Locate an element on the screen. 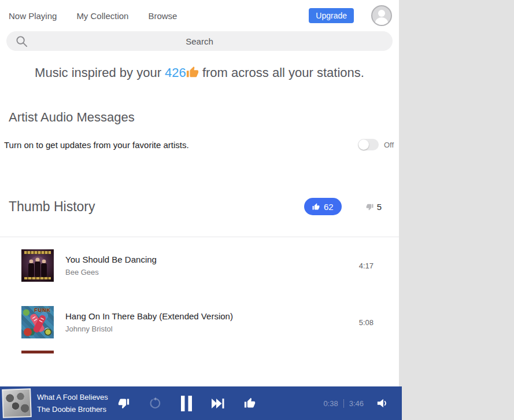  album-art-figures is located at coordinates (38, 266).